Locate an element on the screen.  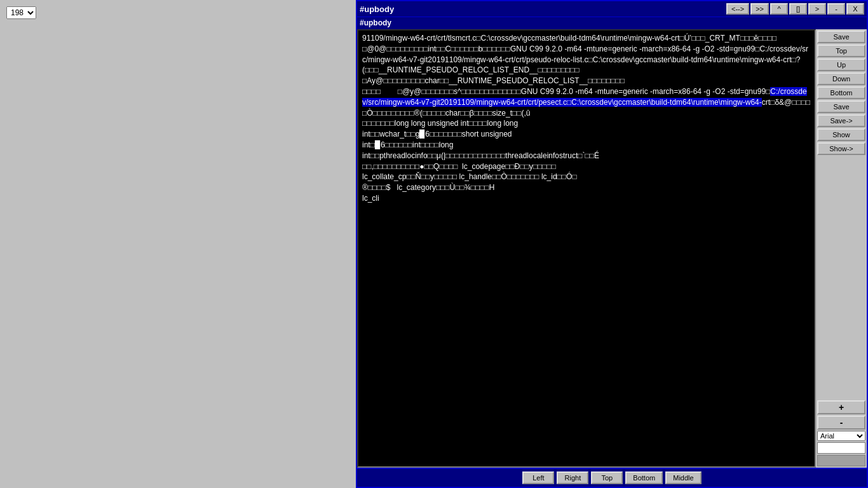
close-btn: X is located at coordinates (855, 9).